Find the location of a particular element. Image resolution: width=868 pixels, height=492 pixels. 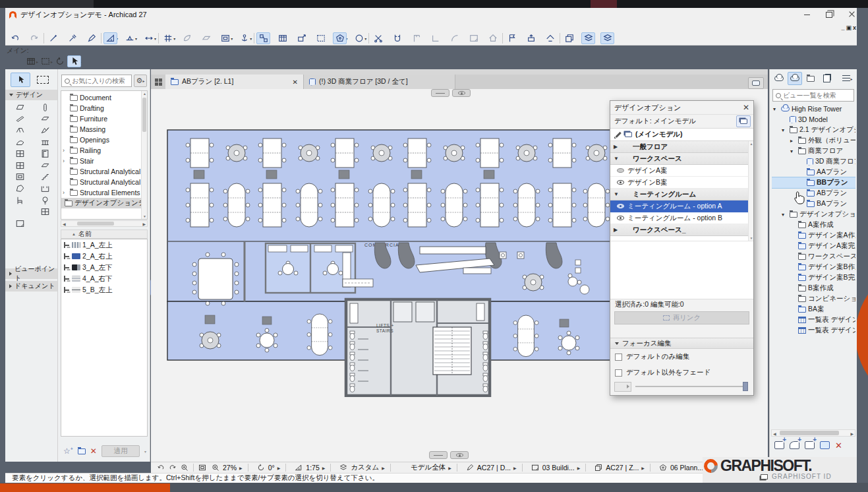

navigator-tree-item: AAプラン is located at coordinates (813, 172).